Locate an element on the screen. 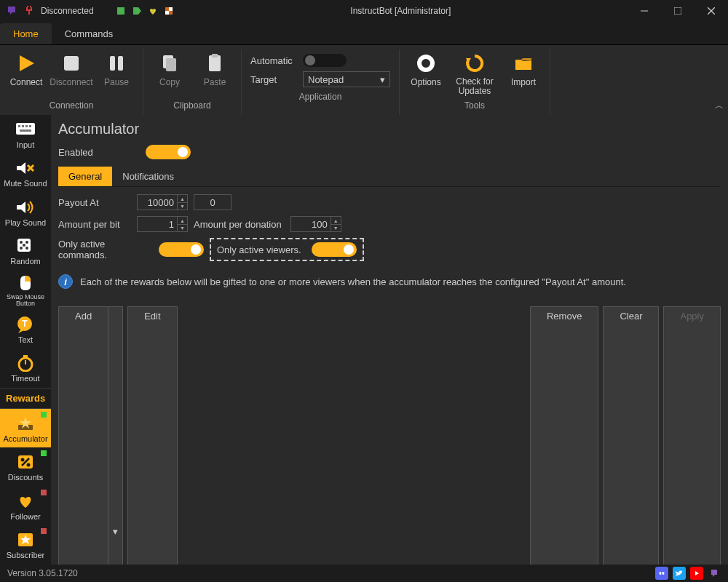  ribbon-collapse-button: ︿ is located at coordinates (719, 106).